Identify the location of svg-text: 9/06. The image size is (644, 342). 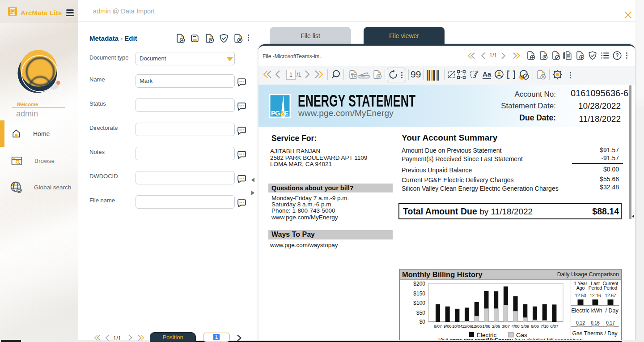
(448, 326).